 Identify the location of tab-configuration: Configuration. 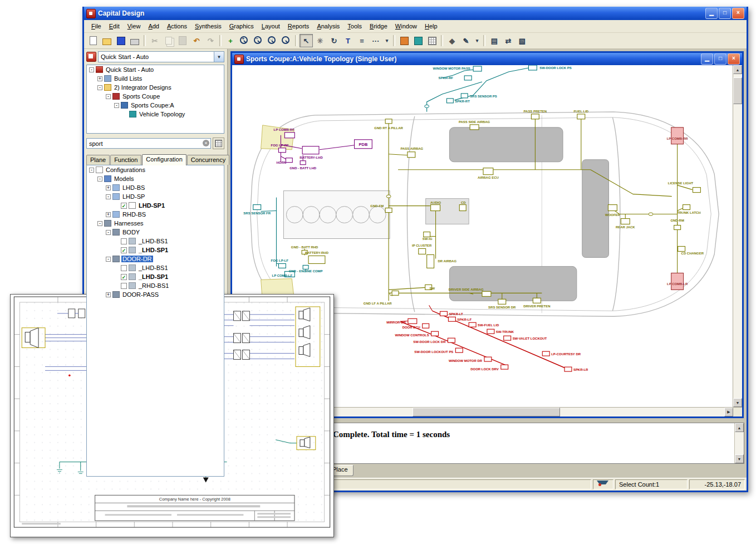
(164, 160).